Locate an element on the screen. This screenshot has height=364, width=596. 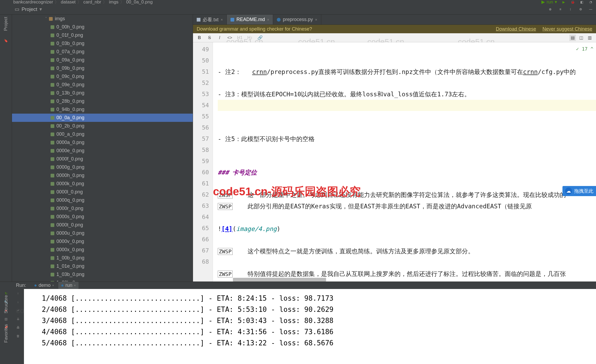
left-tool-rail: Project 🔖 is located at coordinates (6, 148).